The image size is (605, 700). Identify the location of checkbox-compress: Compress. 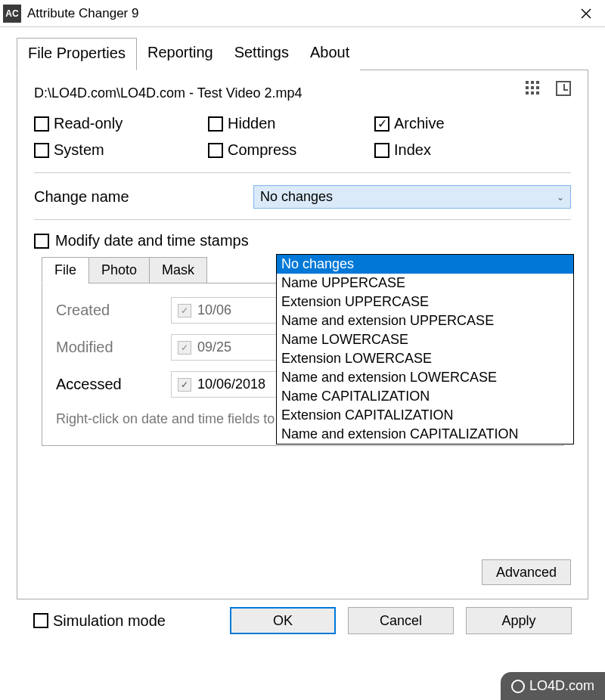
(284, 150).